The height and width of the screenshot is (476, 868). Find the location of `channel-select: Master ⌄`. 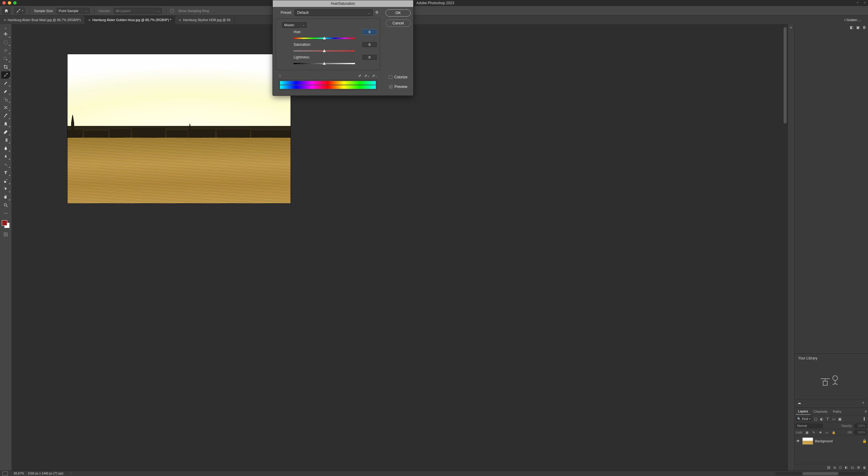

channel-select: Master ⌄ is located at coordinates (294, 25).